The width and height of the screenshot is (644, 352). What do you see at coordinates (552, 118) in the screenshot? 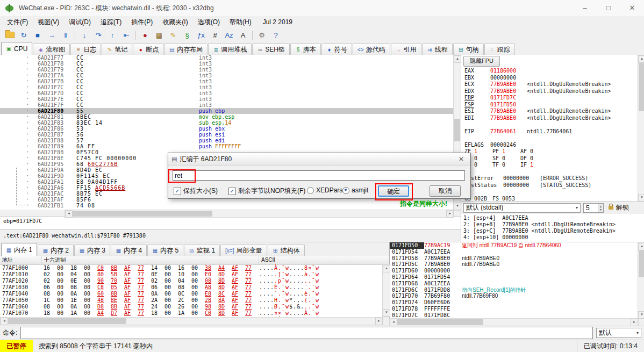
I see `register-row: EDI77B9ABE0 <ntdll.DbgUiRemoteBreakin>` at bounding box center [552, 118].